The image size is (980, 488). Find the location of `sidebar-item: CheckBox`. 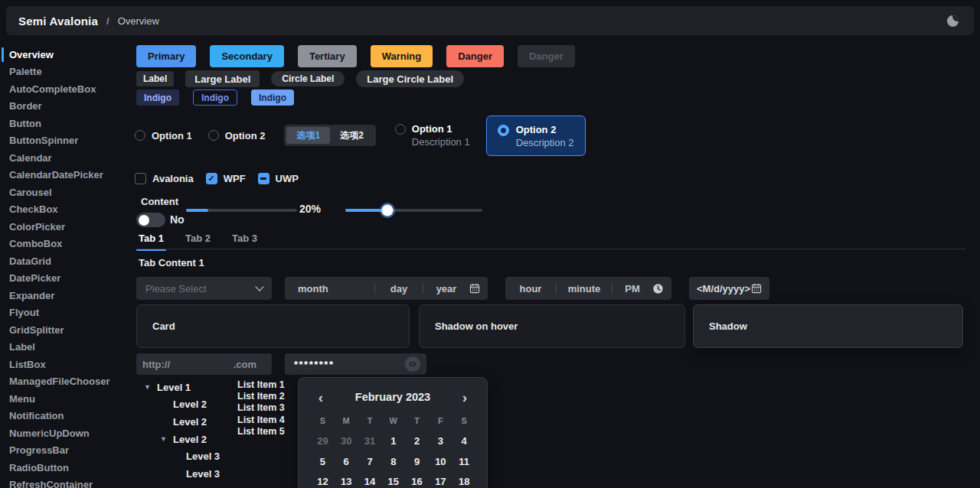

sidebar-item: CheckBox is located at coordinates (70, 210).